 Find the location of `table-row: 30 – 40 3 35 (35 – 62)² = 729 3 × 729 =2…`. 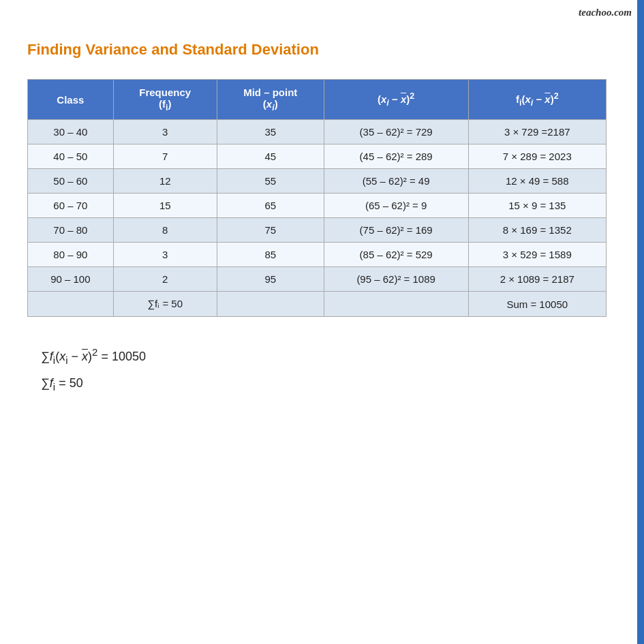

table-row: 30 – 40 3 35 (35 – 62)² = 729 3 × 729 =2… is located at coordinates (318, 132).